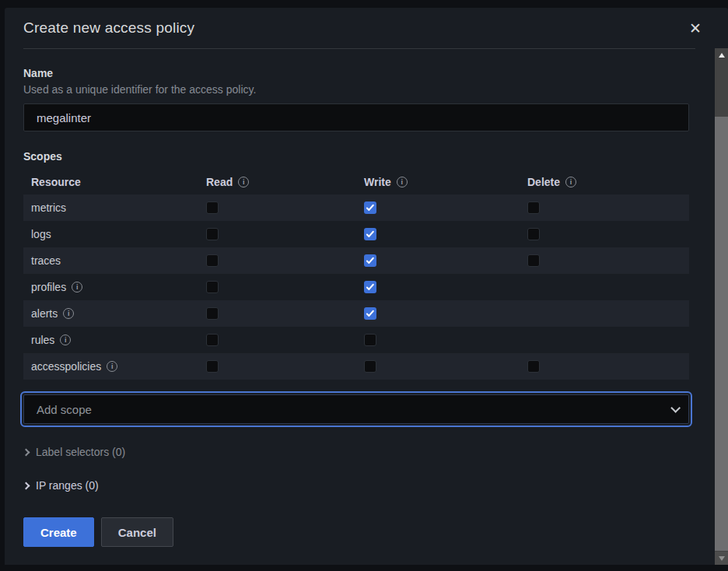 This screenshot has height=571, width=728. What do you see at coordinates (675, 408) in the screenshot?
I see `chevron-down-icon` at bounding box center [675, 408].